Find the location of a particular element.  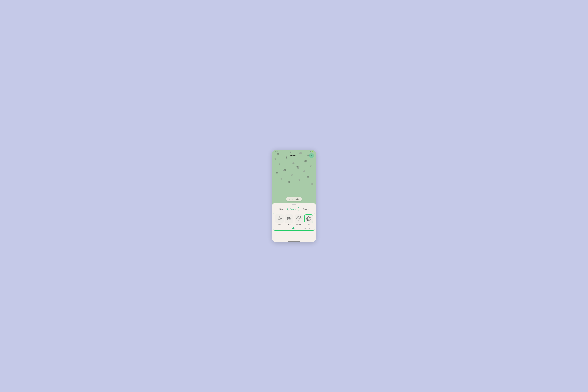

slider-dots is located at coordinates (307, 228).